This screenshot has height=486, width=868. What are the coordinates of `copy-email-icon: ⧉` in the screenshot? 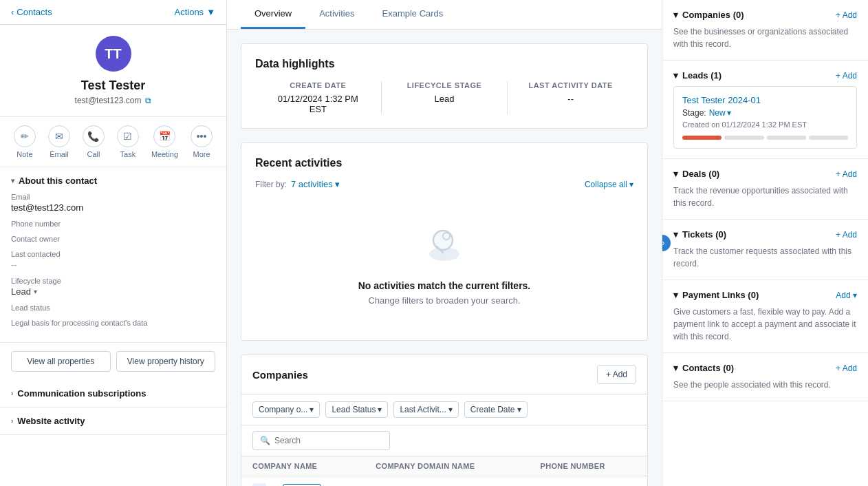 It's located at (149, 101).